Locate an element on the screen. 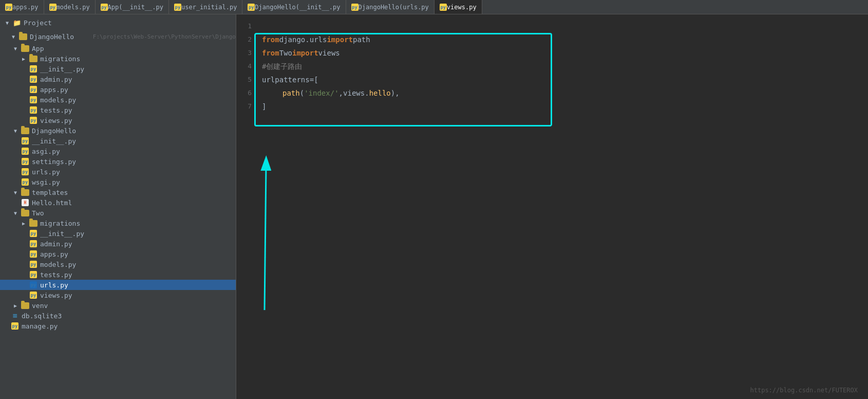 This screenshot has width=868, height=399. two-views-label: views.py is located at coordinates (138, 295).